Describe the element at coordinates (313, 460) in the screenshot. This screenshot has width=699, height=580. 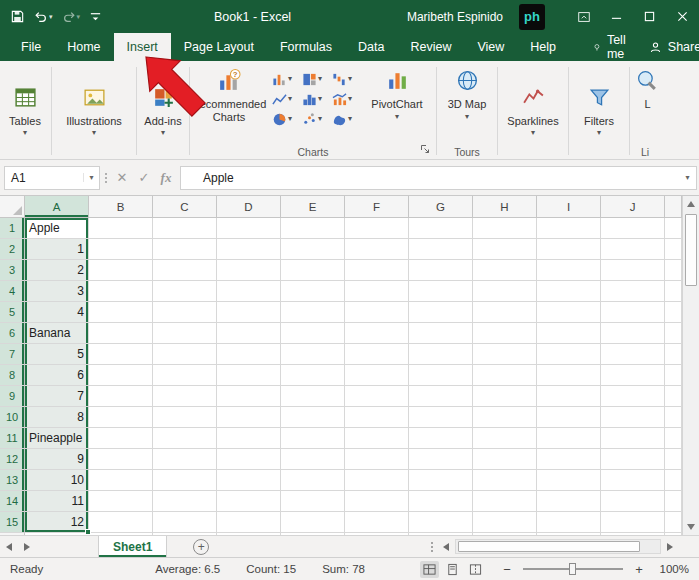
I see `cell-E12` at that location.